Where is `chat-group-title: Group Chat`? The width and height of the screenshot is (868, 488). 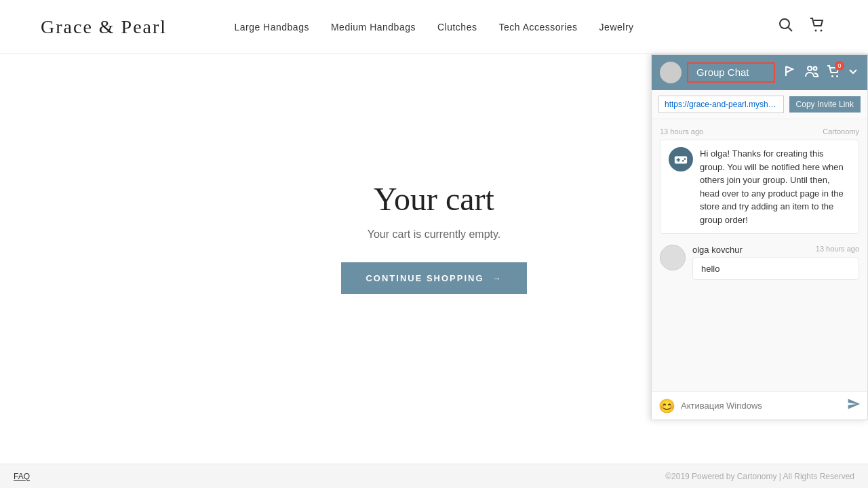
chat-group-title: Group Chat is located at coordinates (723, 72).